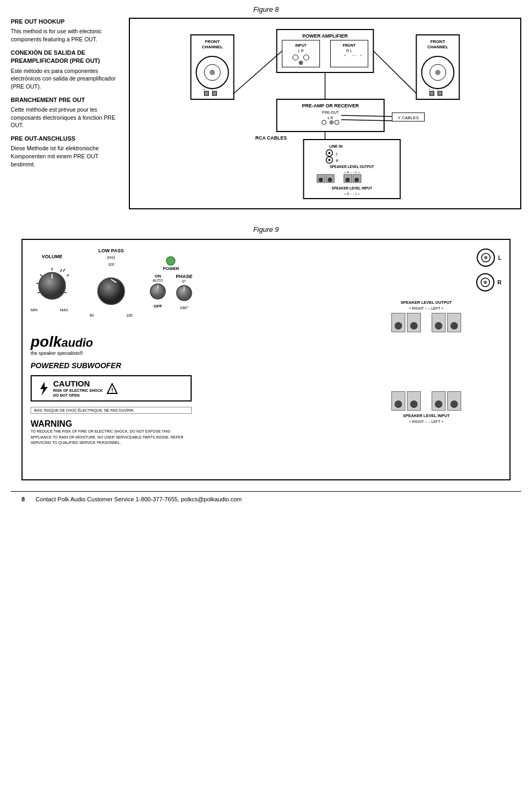 This screenshot has height=796, width=532. Describe the element at coordinates (184, 281) in the screenshot. I see `phase-0: 0°` at that location.